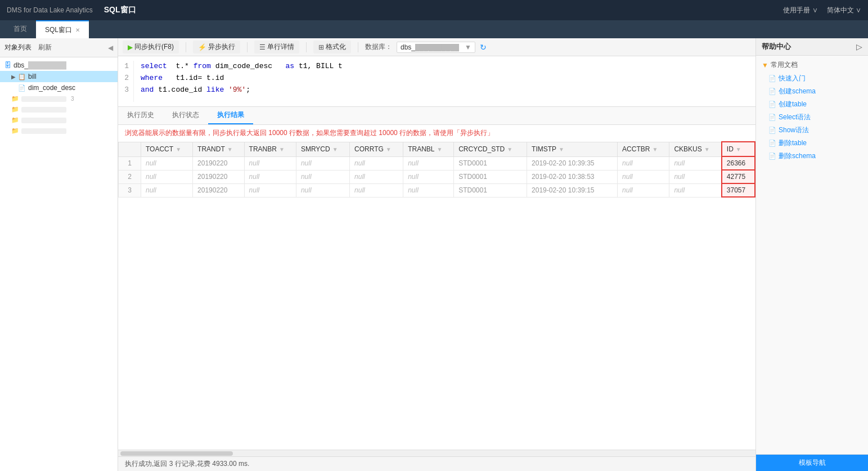 This screenshot has width=868, height=471. Describe the element at coordinates (436, 47) in the screenshot. I see `db-selector: dbs_██████████ ▼` at that location.